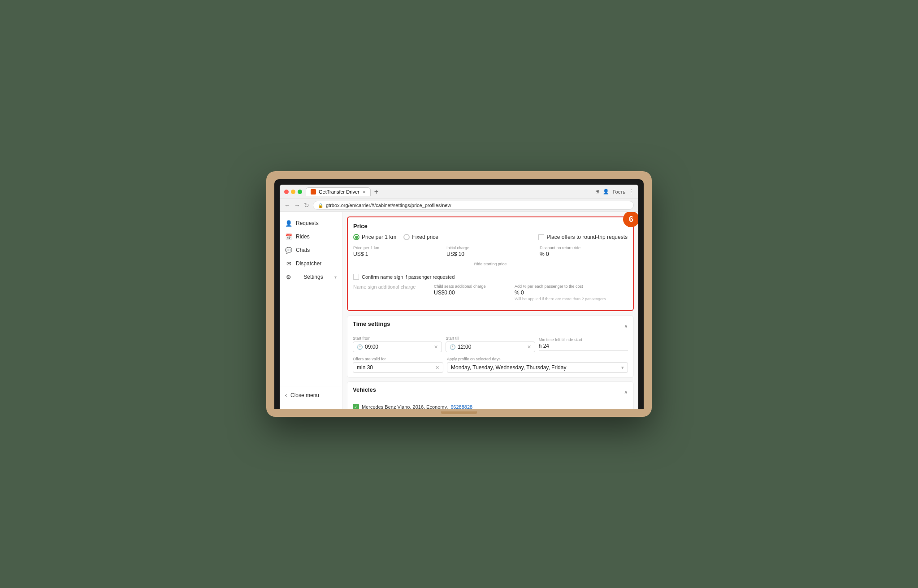 This screenshot has width=918, height=588. I want to click on main-content: 6 Price Price per 1 km Fixed price, so click(490, 310).